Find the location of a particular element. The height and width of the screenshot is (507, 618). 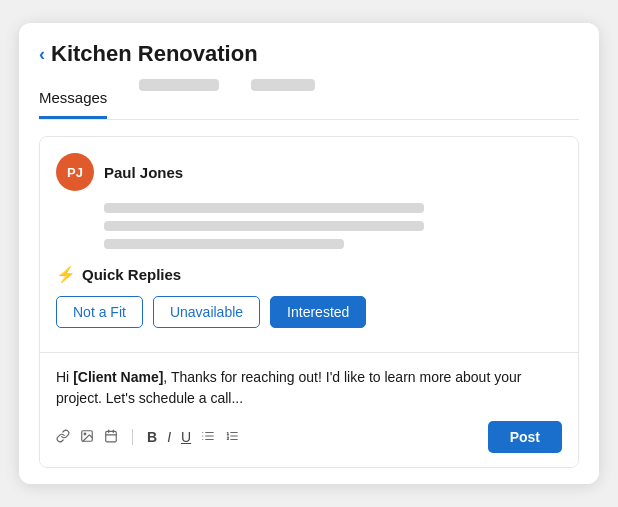

underline-icon: U is located at coordinates (186, 437).